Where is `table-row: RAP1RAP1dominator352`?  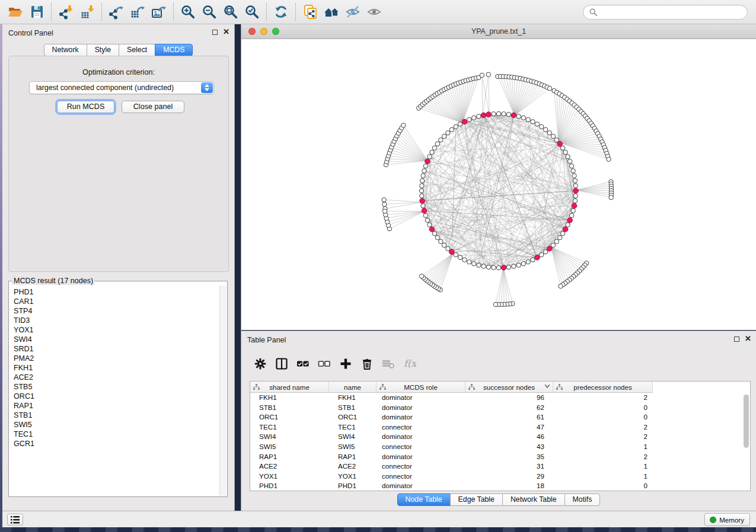 table-row: RAP1RAP1dominator352 is located at coordinates (500, 457).